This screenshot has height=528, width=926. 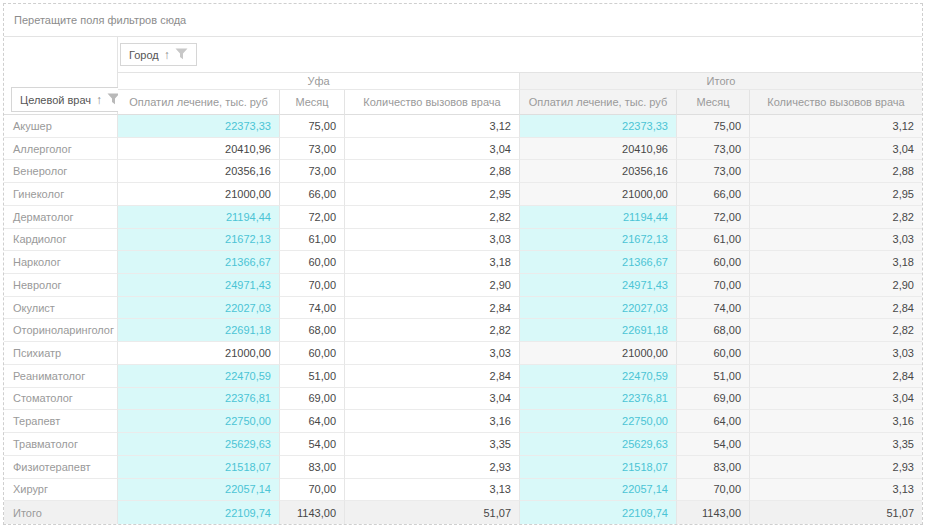 I want to click on row-header: Оториноларинголог, so click(x=61, y=330).